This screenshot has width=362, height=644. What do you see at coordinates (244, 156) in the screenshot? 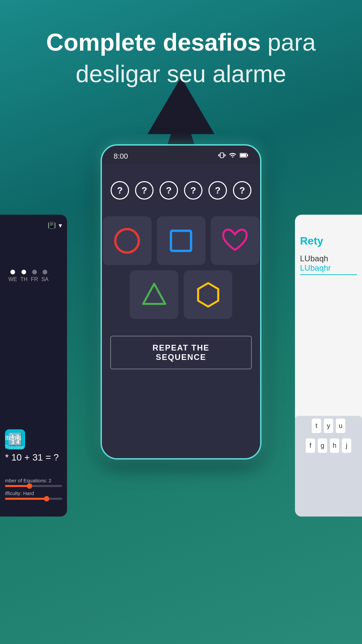
I see `battery-icon` at bounding box center [244, 156].